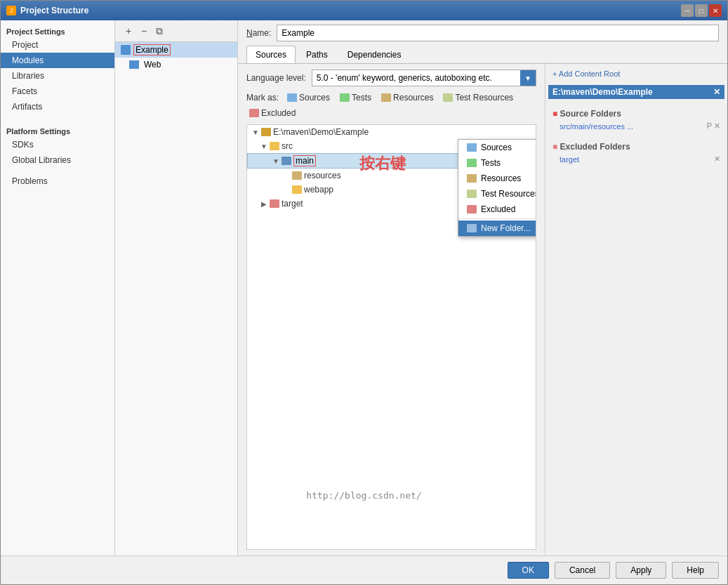 Image resolution: width=728 pixels, height=585 pixels. I want to click on name-label: Name:, so click(258, 33).